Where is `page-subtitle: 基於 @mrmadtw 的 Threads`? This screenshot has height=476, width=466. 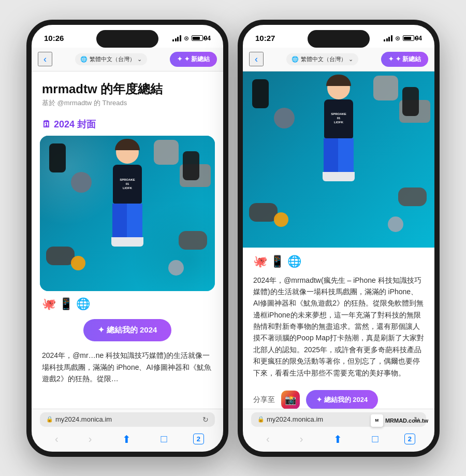 page-subtitle: 基於 @mrmadtw 的 Threads is located at coordinates (127, 103).